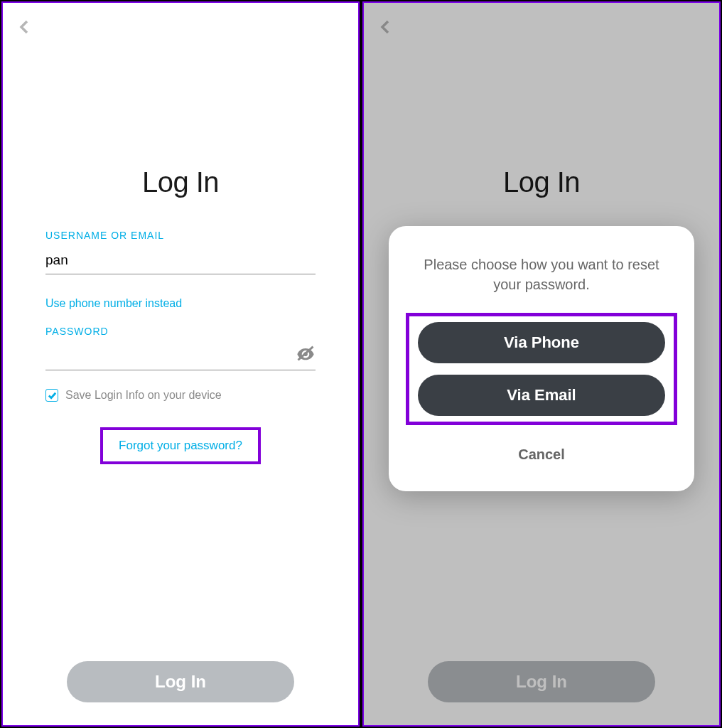 This screenshot has height=728, width=722. What do you see at coordinates (180, 445) in the screenshot?
I see `forgot-password-link: Forgot your password?` at bounding box center [180, 445].